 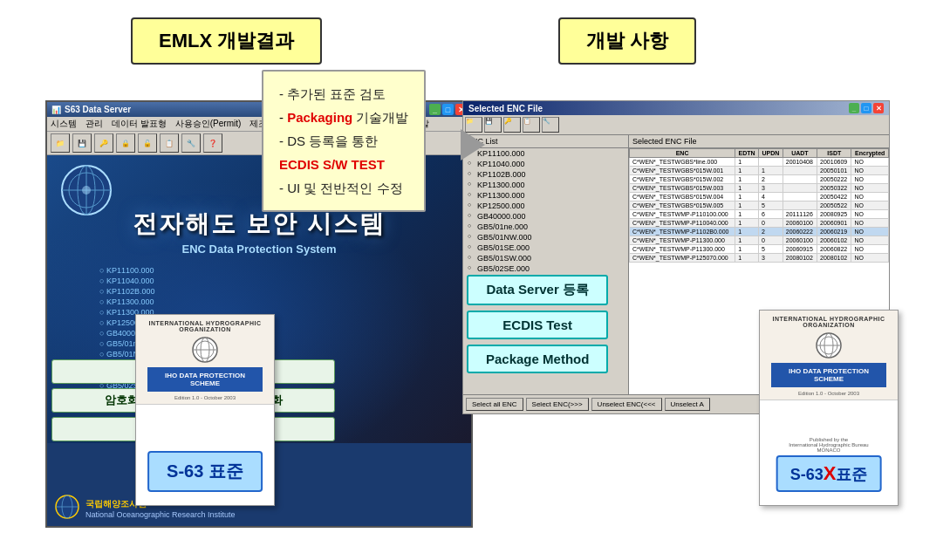 I want to click on table-row: C*WEN*_TESTWGBS*015W.0011120050101NO, so click(x=759, y=171).